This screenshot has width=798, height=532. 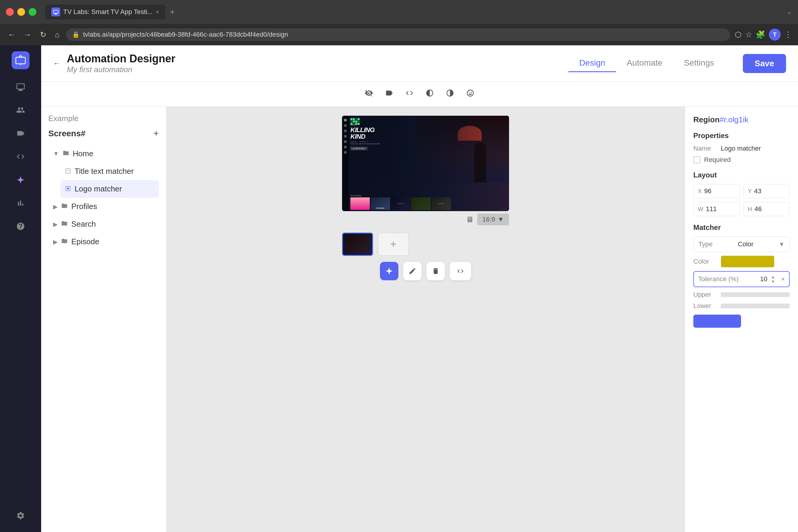 What do you see at coordinates (767, 191) in the screenshot?
I see `y-field: Y 43` at bounding box center [767, 191].